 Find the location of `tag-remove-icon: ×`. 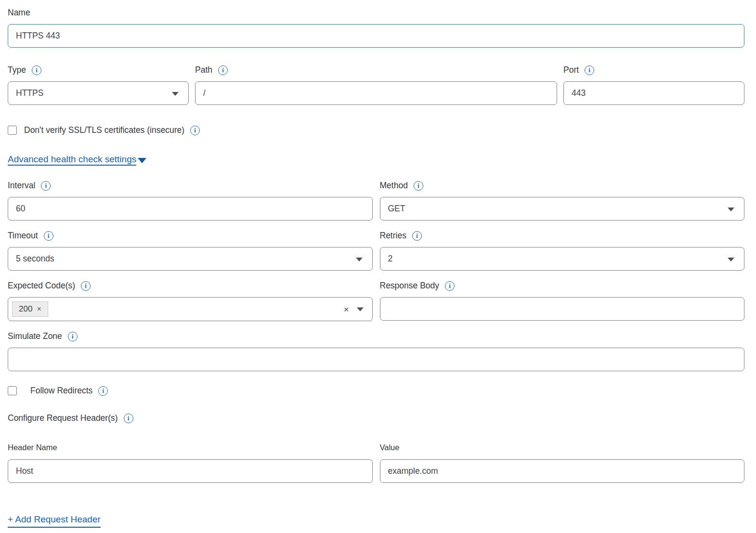

tag-remove-icon: × is located at coordinates (39, 309).